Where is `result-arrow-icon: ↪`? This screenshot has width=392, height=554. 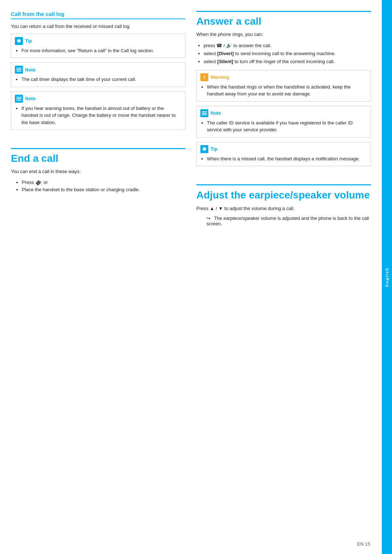 result-arrow-icon: ↪ is located at coordinates (208, 218).